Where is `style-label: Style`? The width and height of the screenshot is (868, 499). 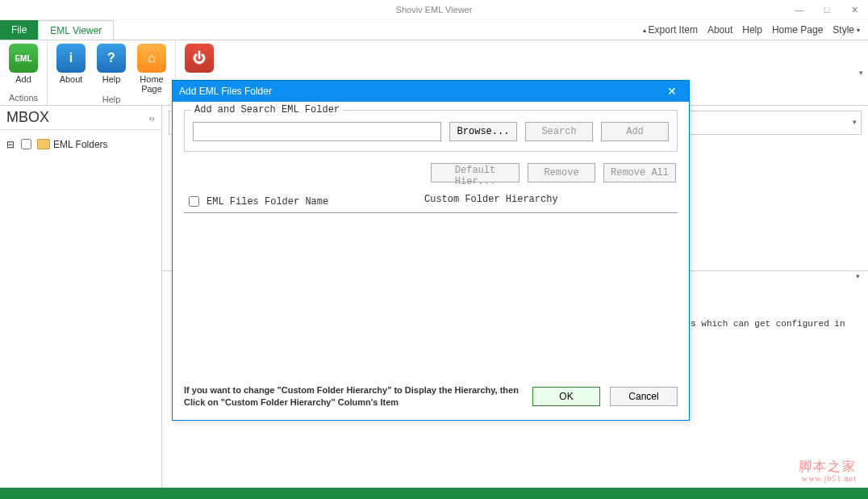 style-label: Style is located at coordinates (844, 30).